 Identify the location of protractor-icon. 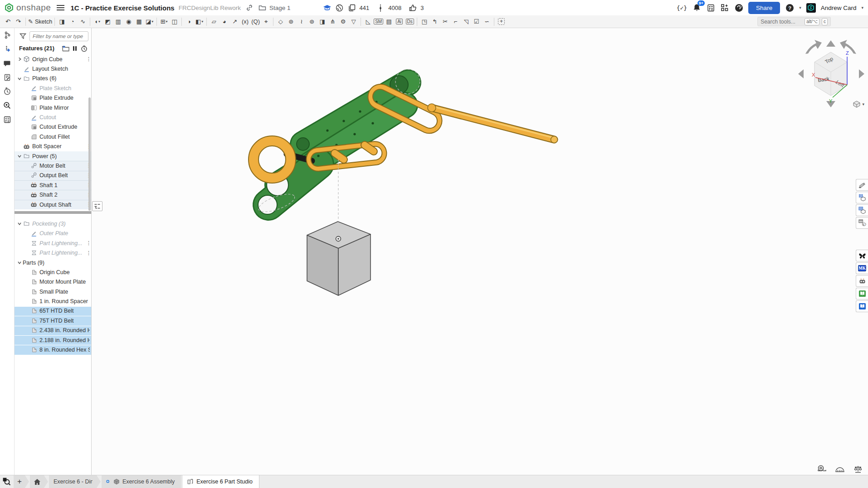
(840, 469).